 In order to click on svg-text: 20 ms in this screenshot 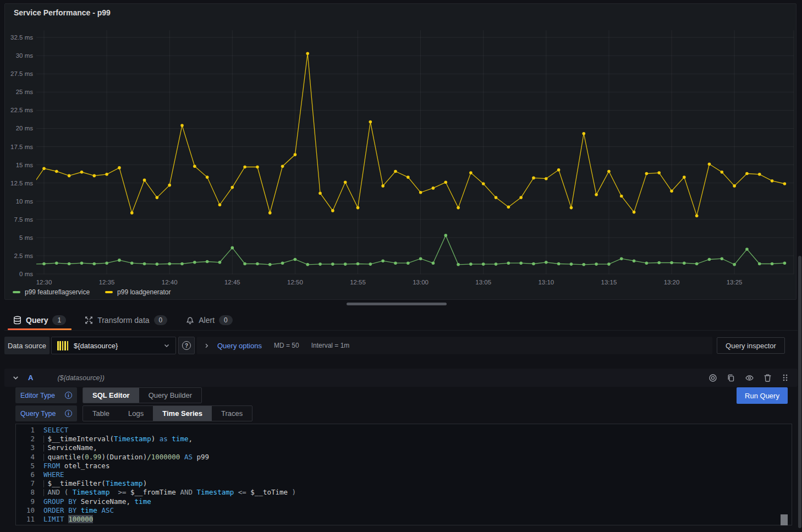, I will do `click(25, 128)`.